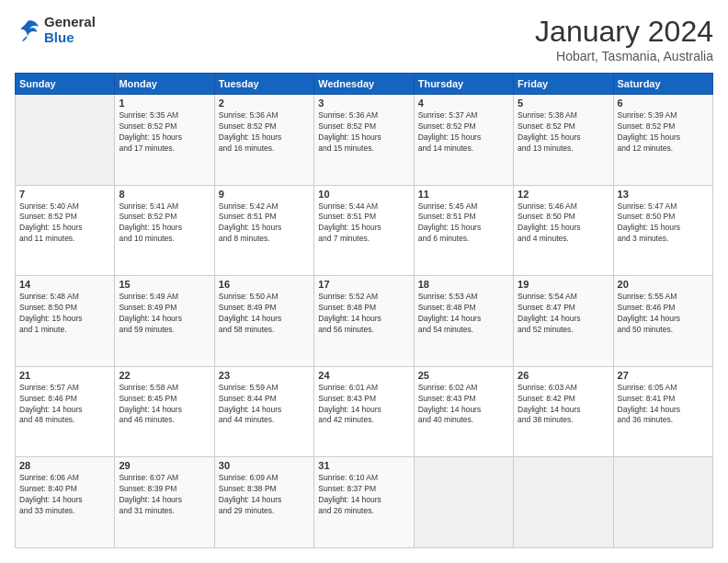  Describe the element at coordinates (563, 412) in the screenshot. I see `calendar-cell: 26Sunrise: 6:03 AM Sunset: 8:42 PM Dayli…` at that location.